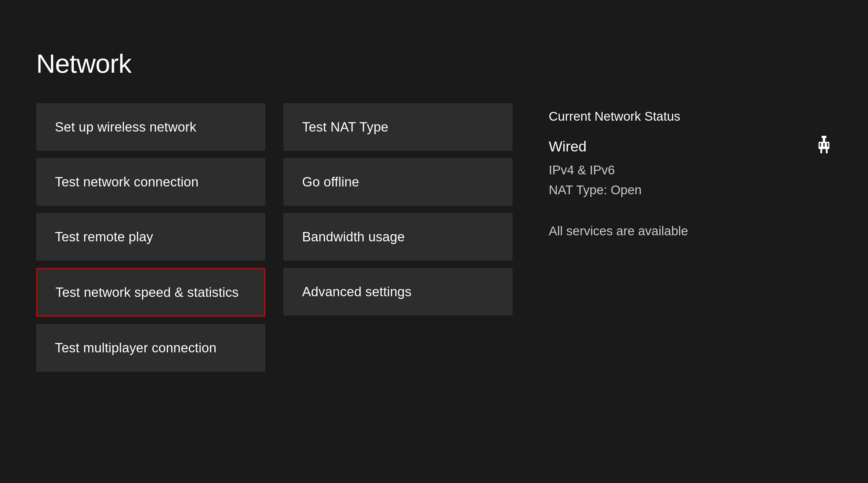  What do you see at coordinates (824, 146) in the screenshot?
I see `ethernet-icon` at bounding box center [824, 146].